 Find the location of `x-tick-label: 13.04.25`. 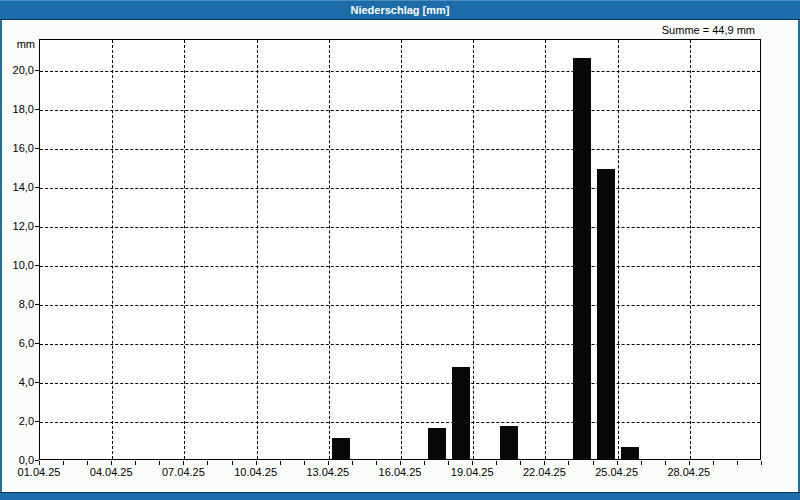

x-tick-label: 13.04.25 is located at coordinates (328, 472).